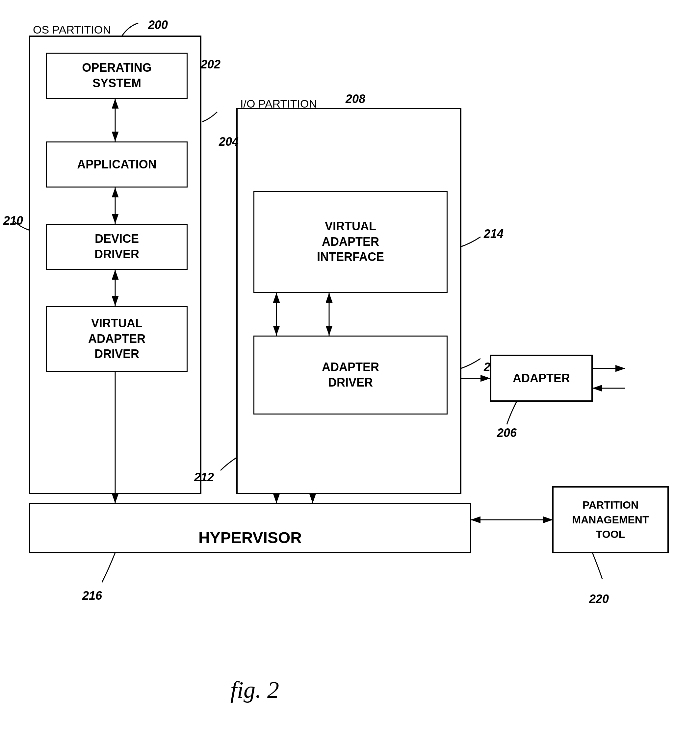 This screenshot has height=730, width=700. What do you see at coordinates (507, 433) in the screenshot?
I see `ref-206: 206` at bounding box center [507, 433].